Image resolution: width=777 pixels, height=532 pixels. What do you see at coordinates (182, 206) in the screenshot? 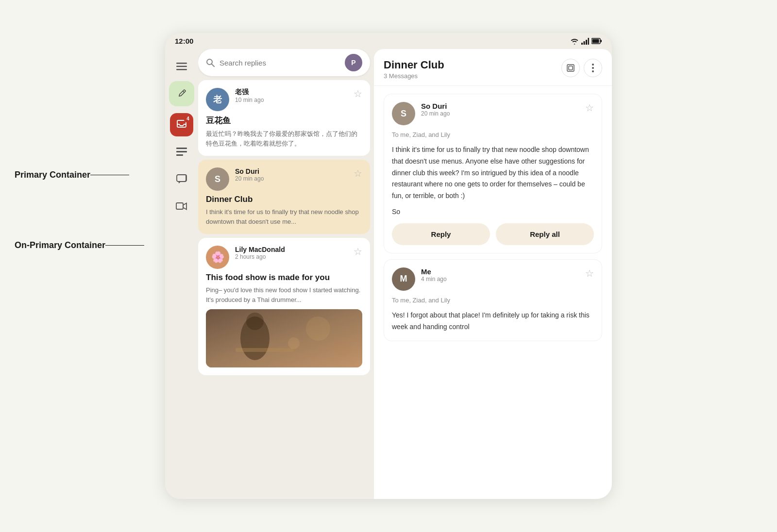
I see `video-icon` at bounding box center [182, 206].